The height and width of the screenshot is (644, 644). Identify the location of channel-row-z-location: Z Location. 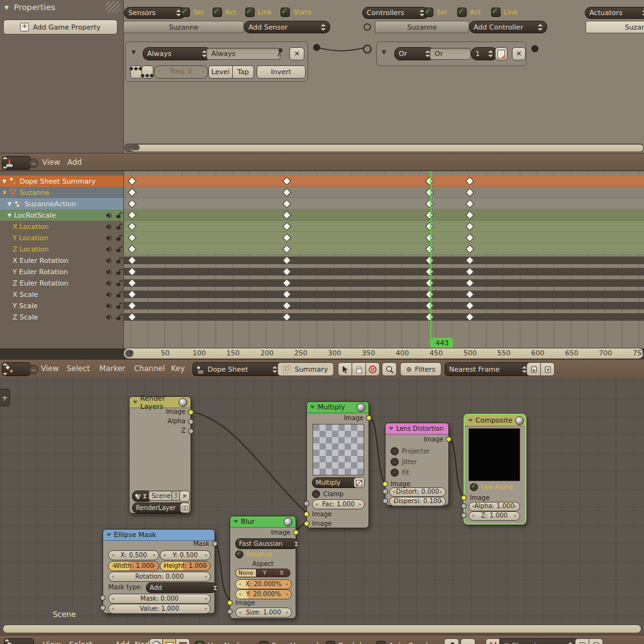
(62, 249).